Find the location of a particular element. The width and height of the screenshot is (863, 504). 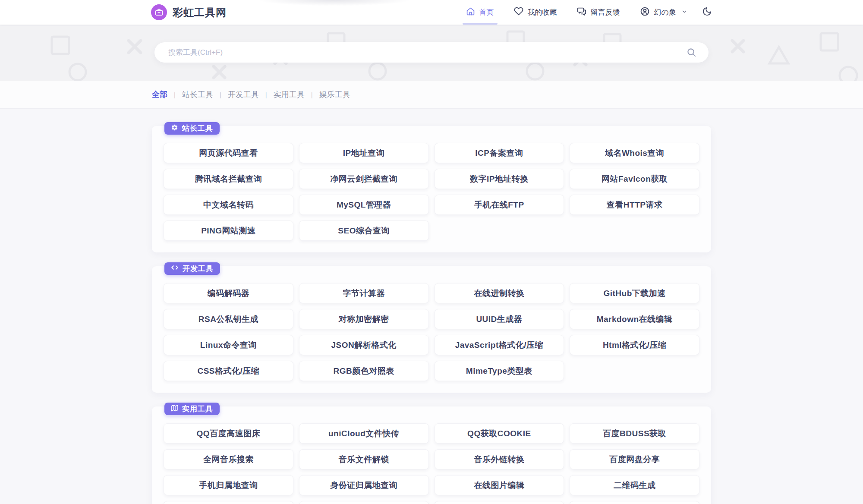

user-icon is located at coordinates (645, 13).